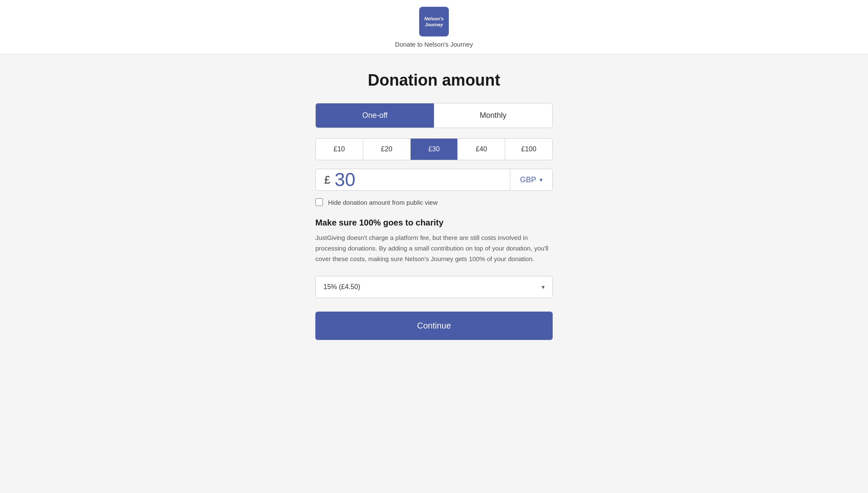  Describe the element at coordinates (342, 287) in the screenshot. I see `tip-label: 15% (£4.50)` at that location.